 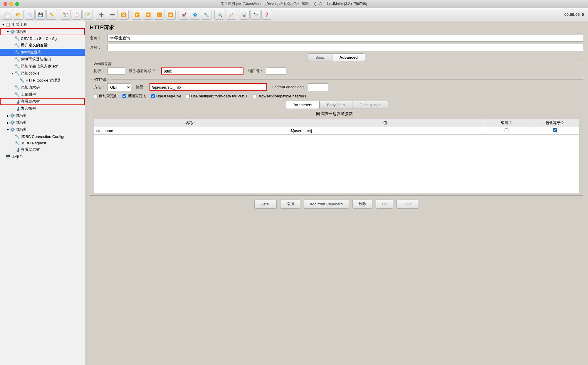 I want to click on report-button: 📊, so click(x=244, y=15).